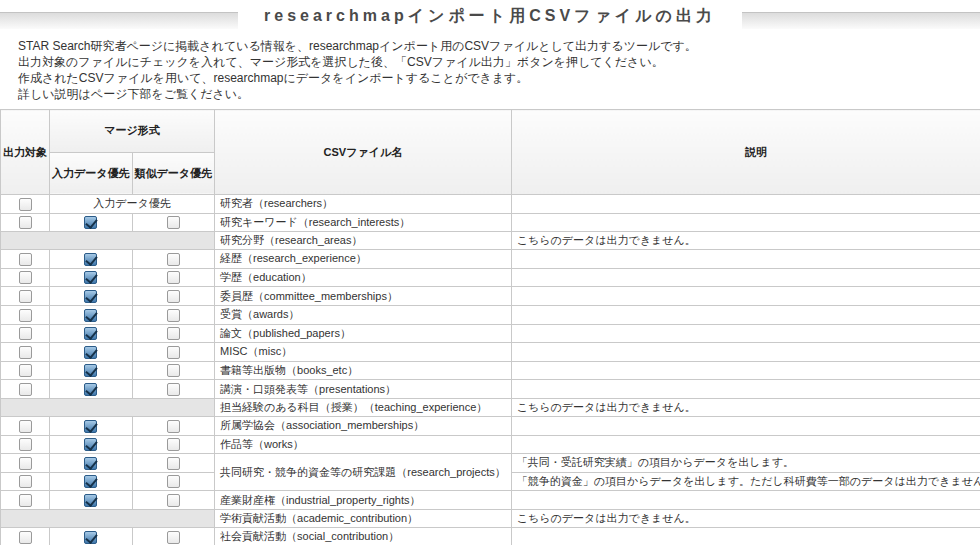 This screenshot has width=980, height=545. I want to click on csv-file-name: 担当経験のある科目（授業）（teaching_experience）, so click(364, 407).